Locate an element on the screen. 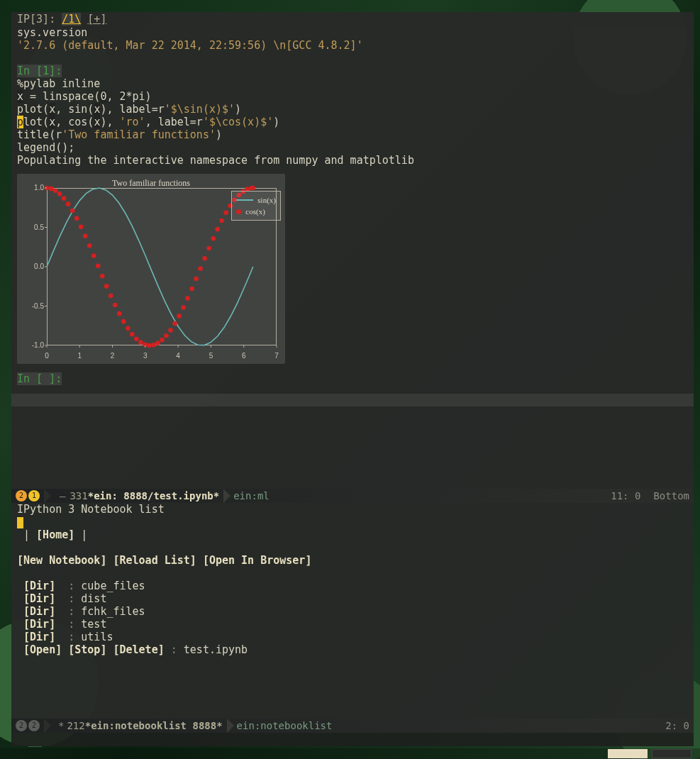  ytick: 0.5 is located at coordinates (30, 228).